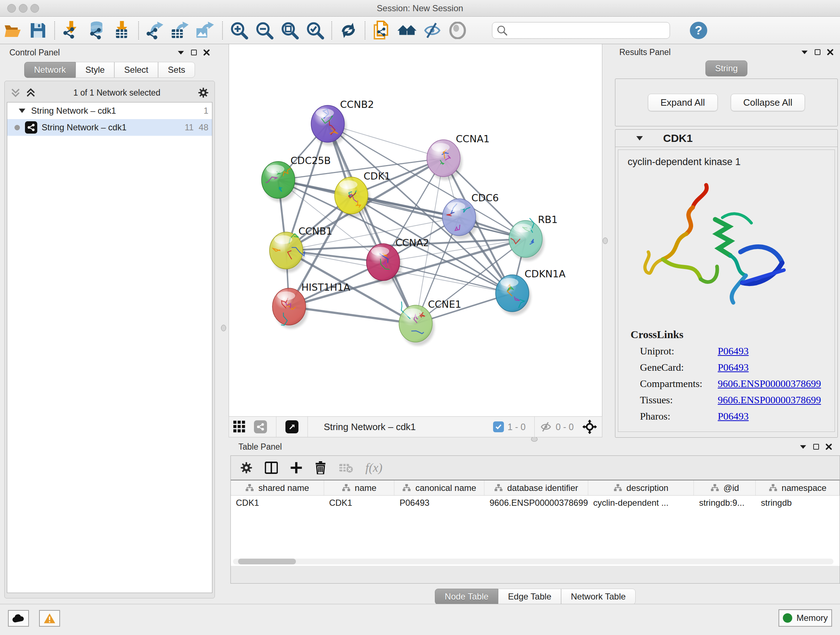 This screenshot has width=840, height=635. Describe the element at coordinates (584, 30) in the screenshot. I see `search-input` at that location.